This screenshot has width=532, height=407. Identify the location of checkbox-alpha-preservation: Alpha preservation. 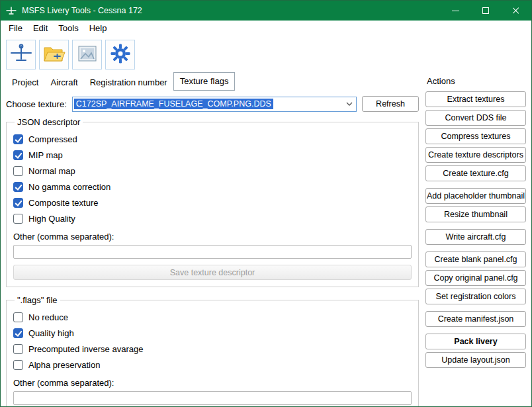
(212, 365).